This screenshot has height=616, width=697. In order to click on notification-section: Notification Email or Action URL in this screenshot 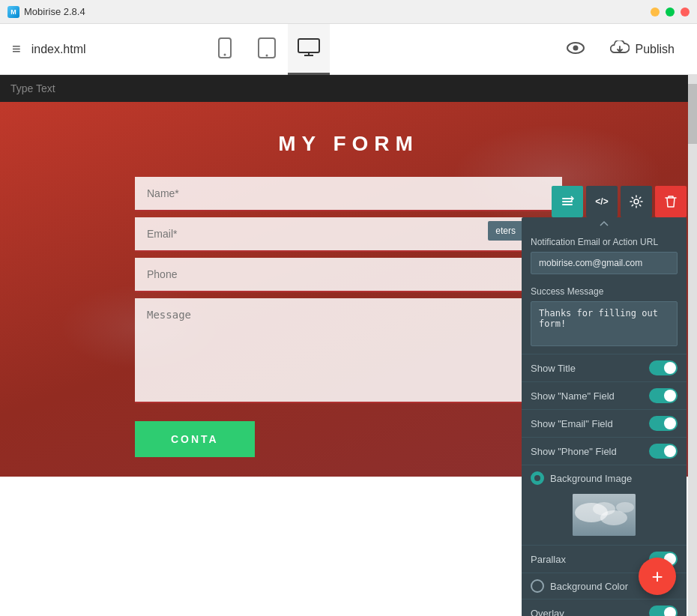, I will do `click(604, 254)`.